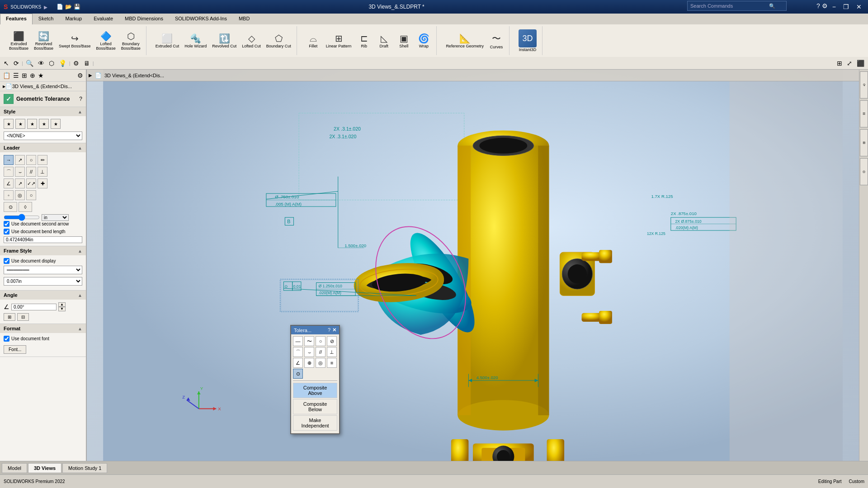 This screenshot has height=488, width=868. Describe the element at coordinates (309, 352) in the screenshot. I see `tol-icon-arc2: ⌣` at that location.